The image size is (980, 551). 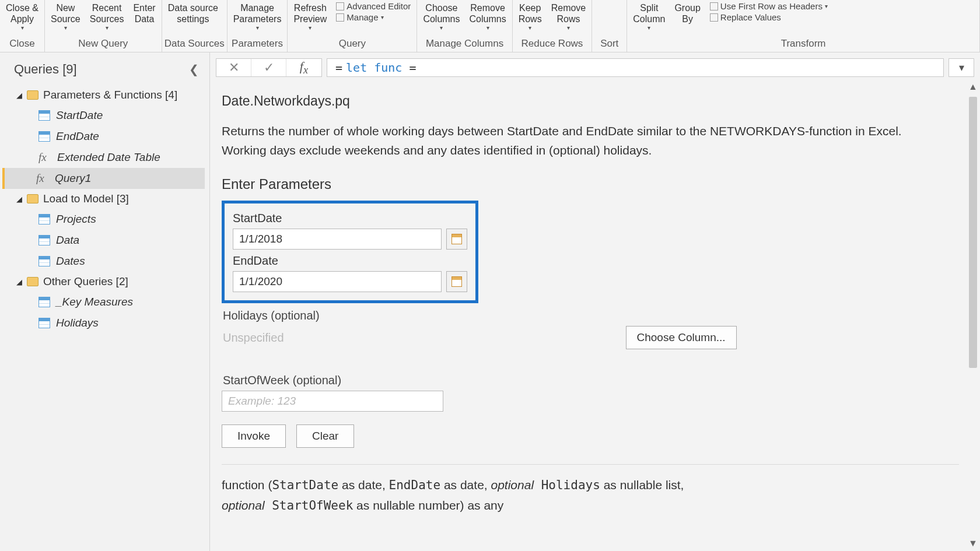 What do you see at coordinates (464, 44) in the screenshot?
I see `ribbon-group-managecolumns: Manage Columns` at bounding box center [464, 44].